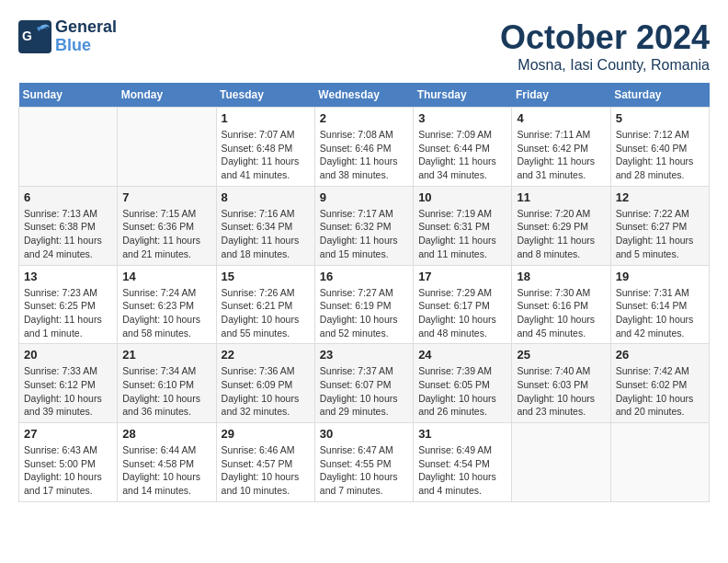 The height and width of the screenshot is (563, 728). Describe the element at coordinates (462, 276) in the screenshot. I see `day-number: 17` at that location.